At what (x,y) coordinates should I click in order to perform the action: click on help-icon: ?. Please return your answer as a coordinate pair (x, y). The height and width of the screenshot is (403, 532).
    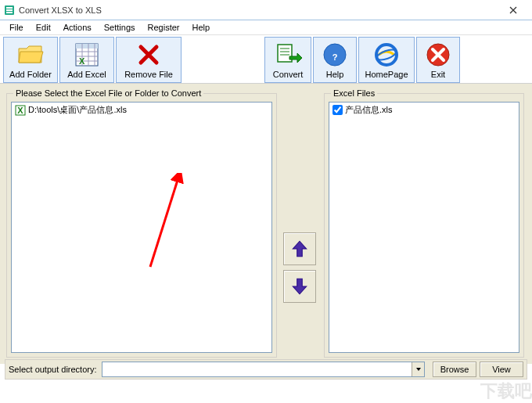
    Looking at the image, I should click on (335, 55).